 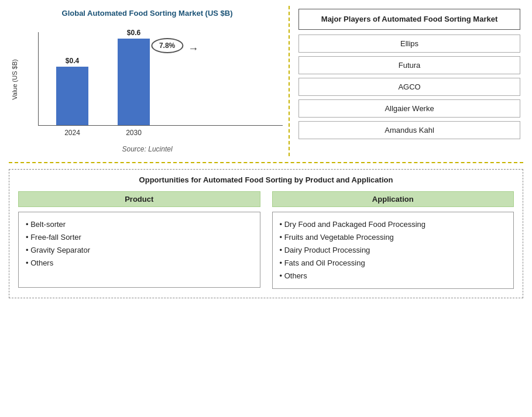 What do you see at coordinates (410, 43) in the screenshot?
I see `player-item-ellips: Ellips` at bounding box center [410, 43].